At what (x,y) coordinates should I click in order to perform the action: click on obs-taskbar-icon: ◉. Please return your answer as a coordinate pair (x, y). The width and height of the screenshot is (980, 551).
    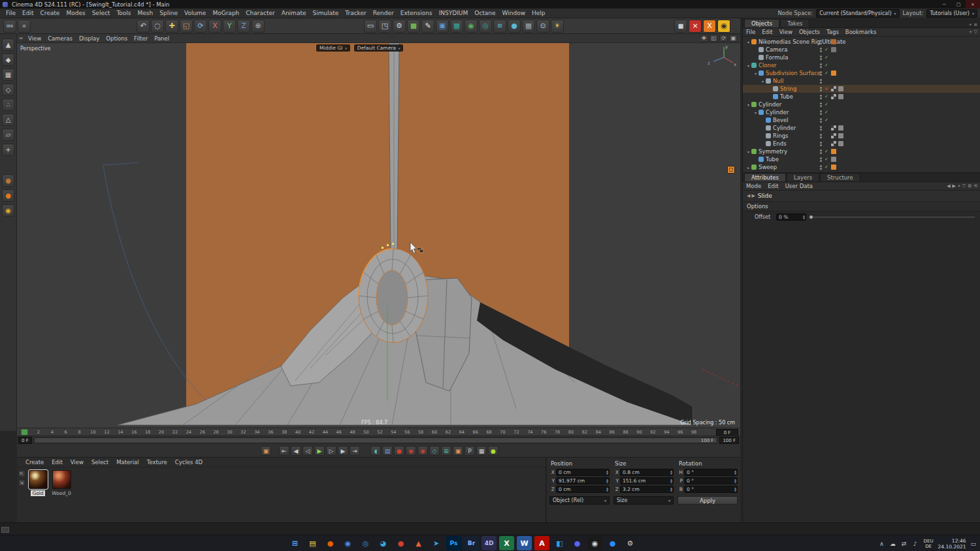
    Looking at the image, I should click on (595, 543).